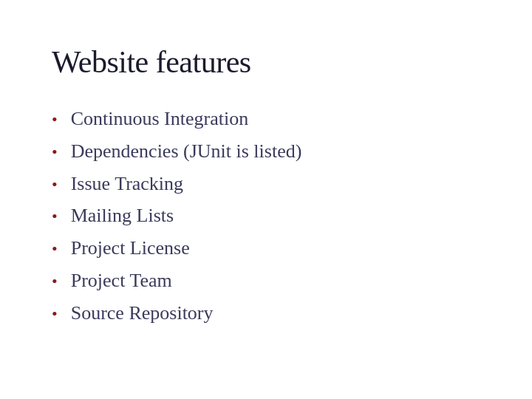  What do you see at coordinates (266, 119) in the screenshot?
I see `list-item: •Continuous Integration` at bounding box center [266, 119].